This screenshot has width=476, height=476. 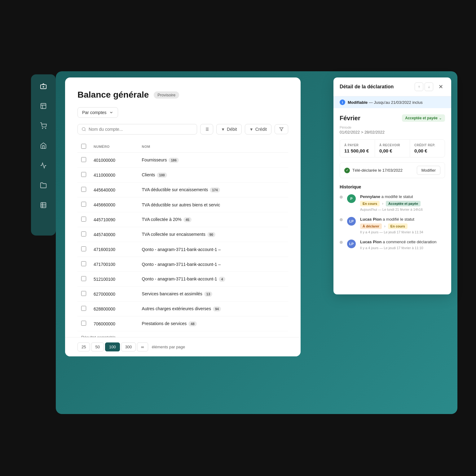 What do you see at coordinates (213, 190) in the screenshot?
I see `account-name: TVA déductible sur encaissements174` at bounding box center [213, 190].